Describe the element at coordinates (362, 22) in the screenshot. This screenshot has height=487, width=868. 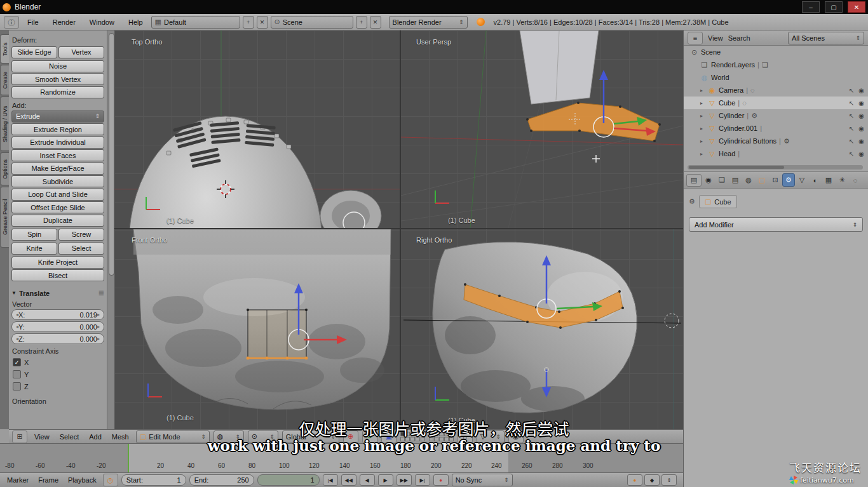
I see `add-scene-button: +` at that location.